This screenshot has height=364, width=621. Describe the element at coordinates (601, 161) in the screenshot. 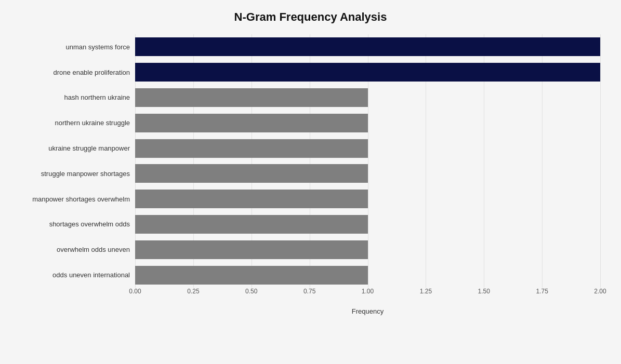

I see `grid-line` at that location.